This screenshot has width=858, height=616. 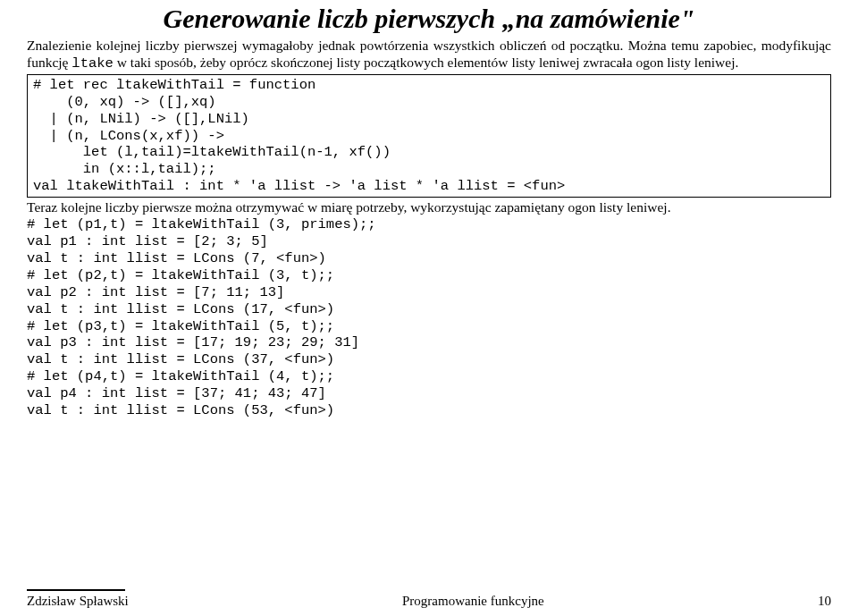 I want to click on footer-title: Programowanie funkcyjne, so click(x=474, y=601).